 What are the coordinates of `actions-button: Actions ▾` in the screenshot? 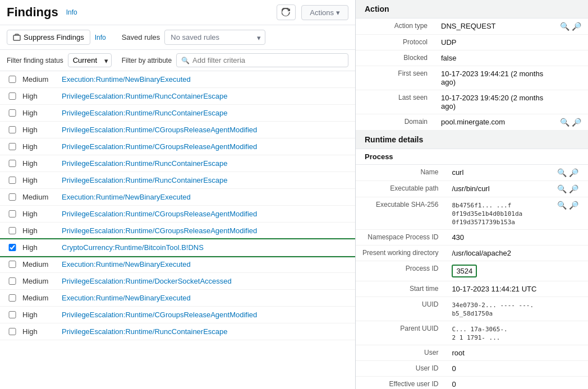 It's located at (325, 12).